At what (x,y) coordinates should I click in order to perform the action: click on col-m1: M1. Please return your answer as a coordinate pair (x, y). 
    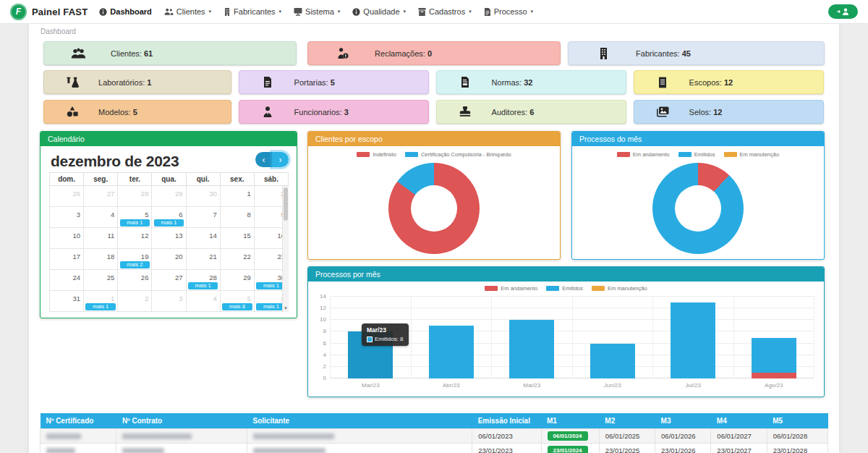
    Looking at the image, I should click on (570, 421).